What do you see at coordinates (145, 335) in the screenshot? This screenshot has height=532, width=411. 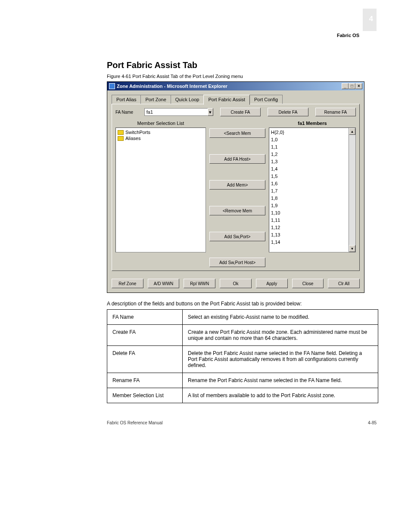 I see `table-cell-field: Create FA` at bounding box center [145, 335].